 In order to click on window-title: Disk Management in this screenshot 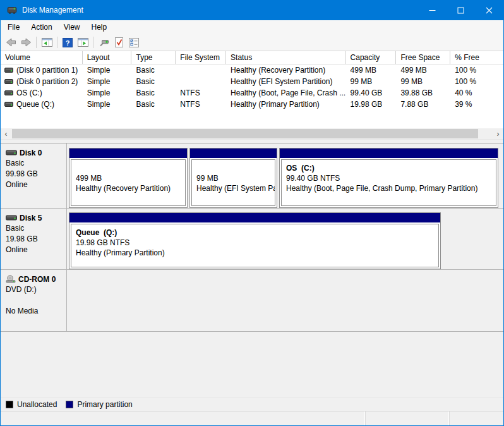, I will do `click(220, 10)`.